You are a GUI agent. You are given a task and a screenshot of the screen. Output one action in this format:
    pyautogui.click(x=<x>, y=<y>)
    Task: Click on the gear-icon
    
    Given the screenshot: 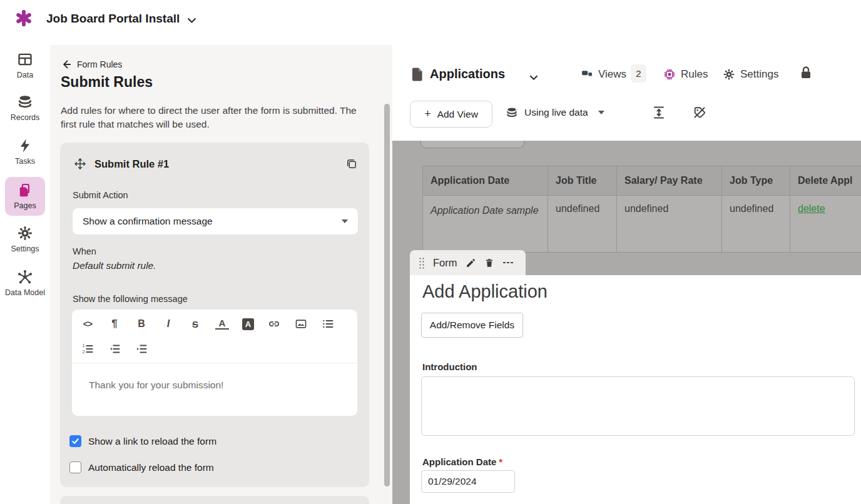 What is the action you would take?
    pyautogui.click(x=729, y=74)
    